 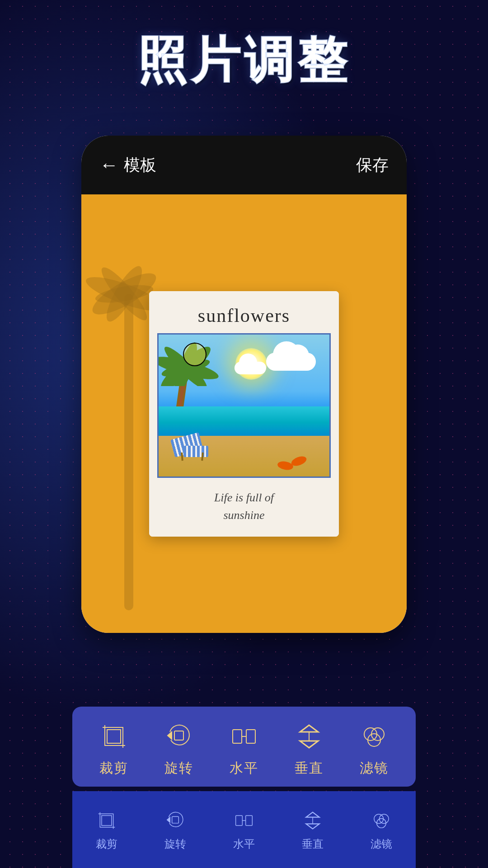 What do you see at coordinates (244, 749) in the screenshot?
I see `tool-horizontal: 水平` at bounding box center [244, 749].